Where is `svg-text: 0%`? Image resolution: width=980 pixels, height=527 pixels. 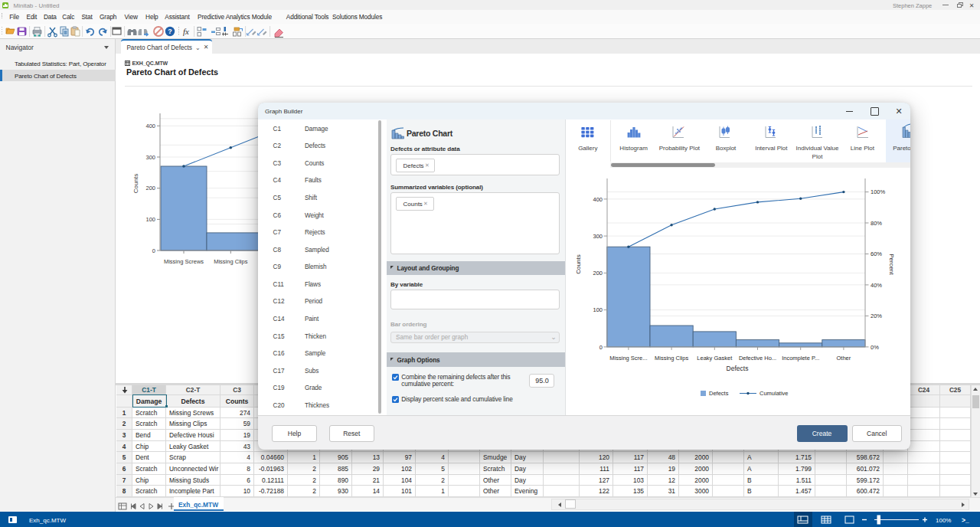
svg-text: 0% is located at coordinates (874, 348).